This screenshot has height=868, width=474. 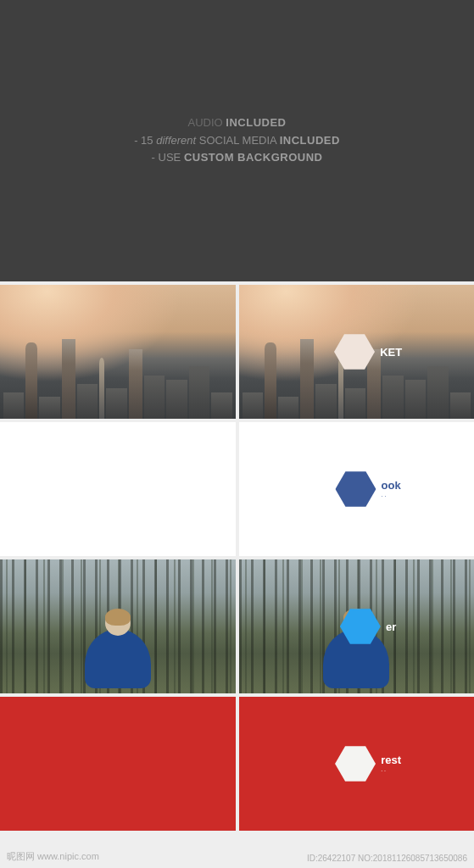 I want to click on feature-line-2: - 15 different SOCIAL MEDIA INCLUDED, so click(x=237, y=141).